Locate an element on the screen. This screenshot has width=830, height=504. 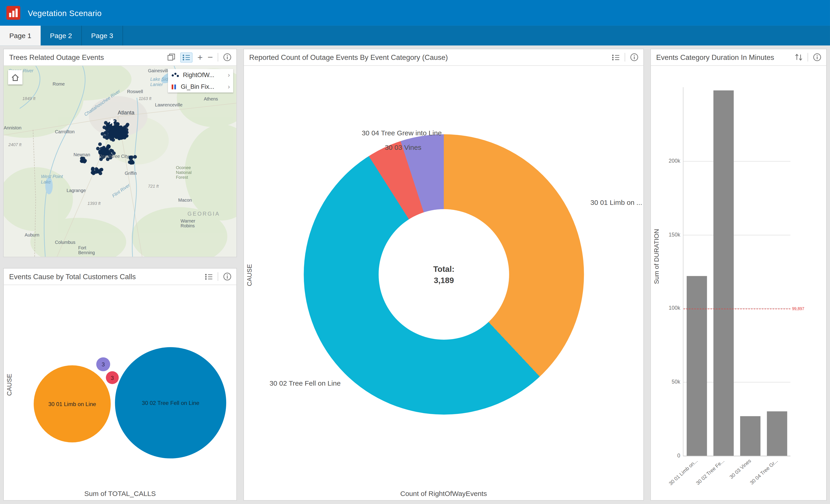
bubble-panel-header: Events Cause by Total Customers Calls is located at coordinates (120, 277).